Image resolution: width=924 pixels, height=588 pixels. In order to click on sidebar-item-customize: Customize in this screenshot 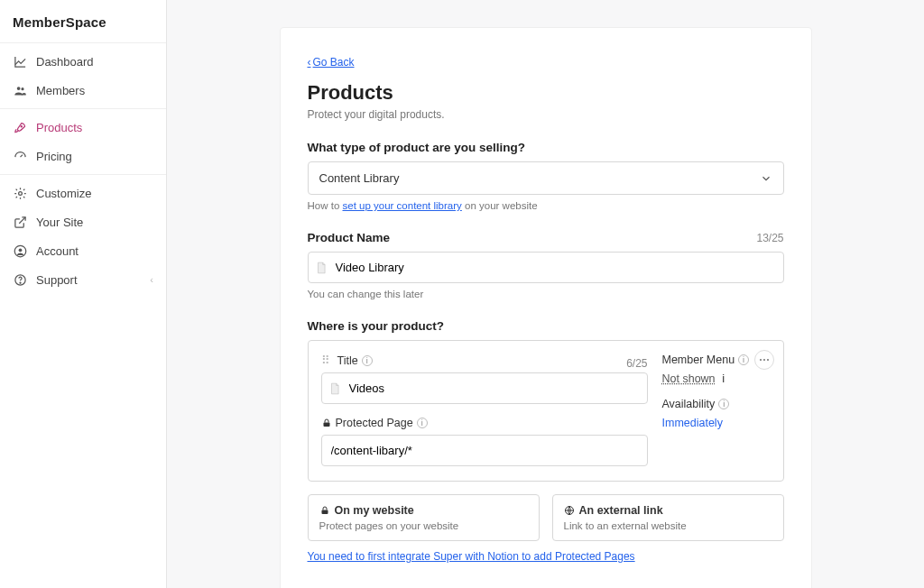, I will do `click(83, 193)`.